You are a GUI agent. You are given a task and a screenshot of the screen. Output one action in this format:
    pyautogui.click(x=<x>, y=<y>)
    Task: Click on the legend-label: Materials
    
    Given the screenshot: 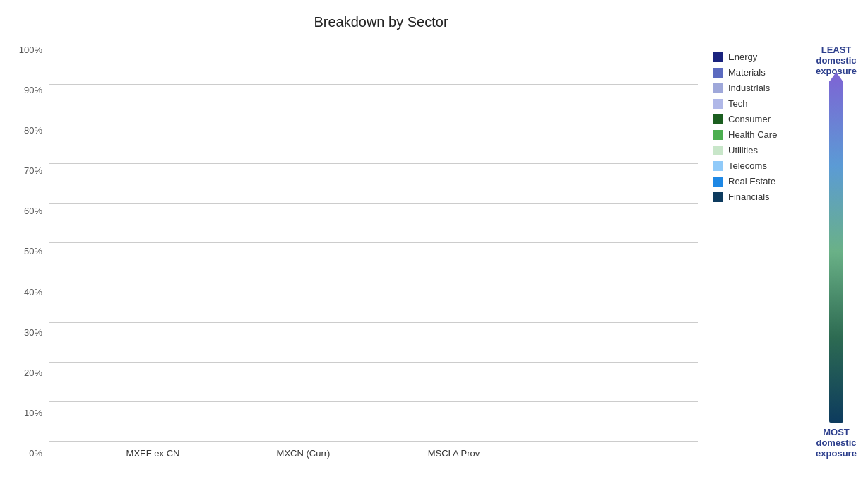 What is the action you would take?
    pyautogui.click(x=747, y=72)
    